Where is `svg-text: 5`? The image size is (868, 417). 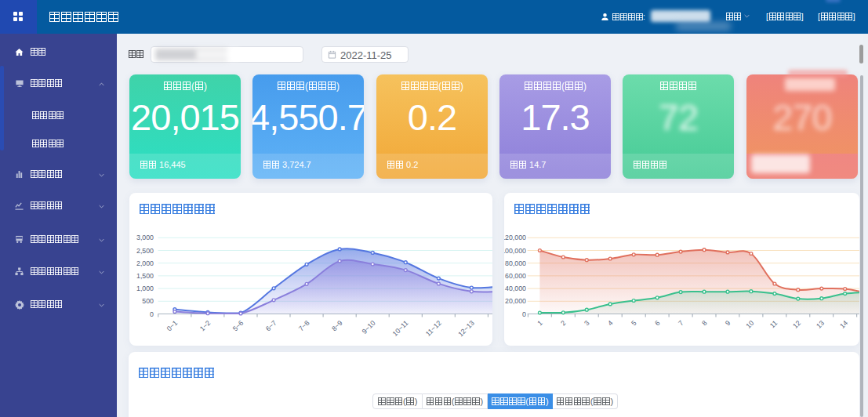 svg-text: 5 is located at coordinates (634, 323).